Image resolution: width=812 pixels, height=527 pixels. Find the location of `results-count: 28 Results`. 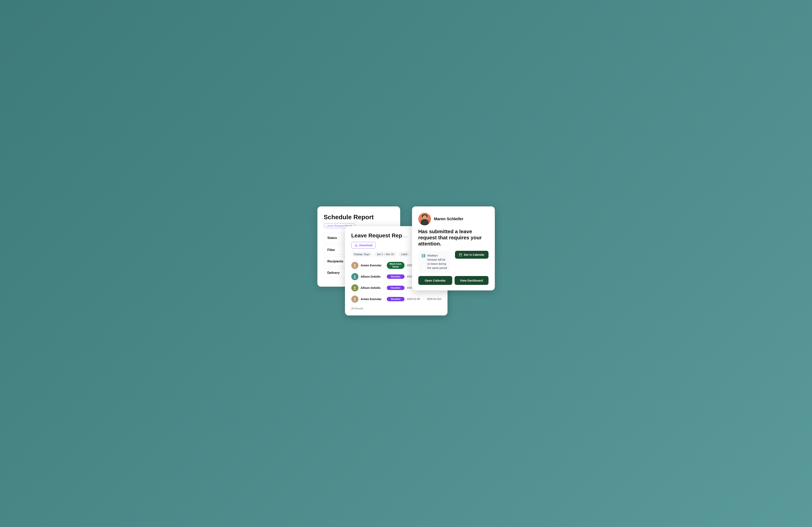

results-count: 28 Results is located at coordinates (396, 309).